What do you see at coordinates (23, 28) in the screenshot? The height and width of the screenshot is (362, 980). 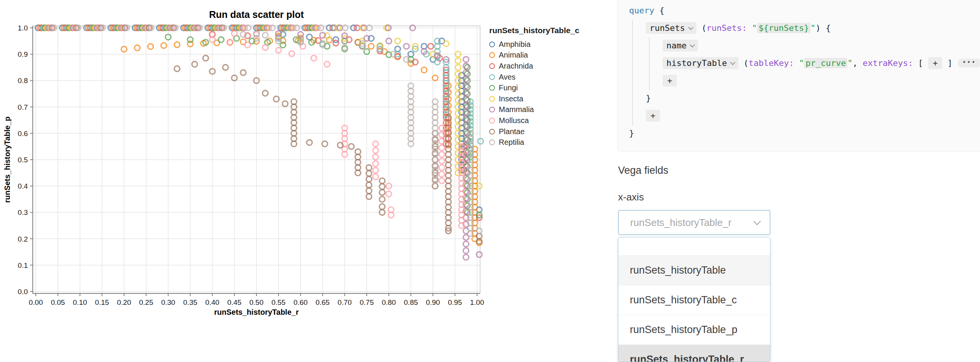 I see `svg-text: 1.0` at bounding box center [23, 28].